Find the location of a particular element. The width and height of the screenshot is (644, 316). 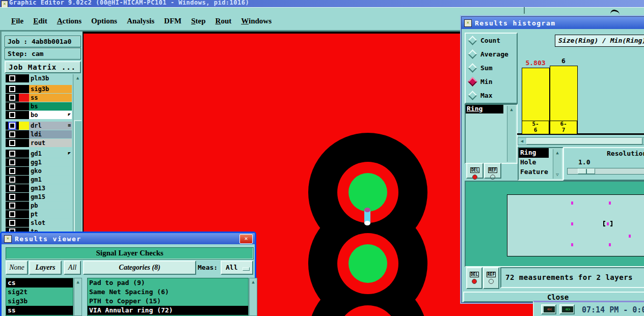

menu-item: File is located at coordinates (17, 21).